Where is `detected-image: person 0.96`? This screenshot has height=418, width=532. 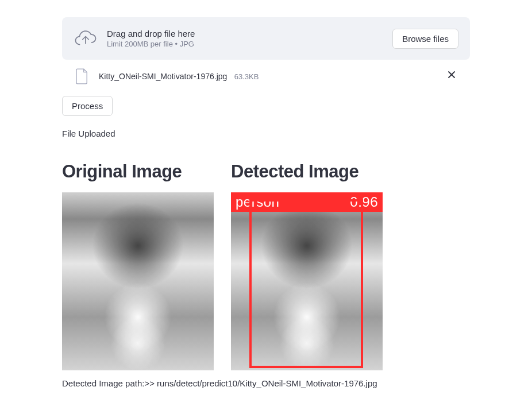 detected-image: person 0.96 is located at coordinates (307, 281).